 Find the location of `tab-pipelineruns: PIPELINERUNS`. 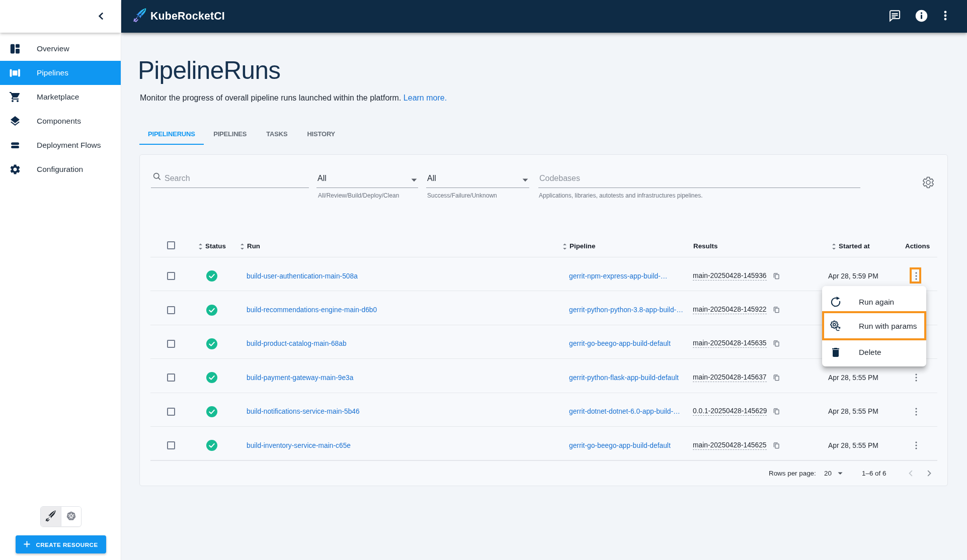

tab-pipelineruns: PIPELINERUNS is located at coordinates (172, 135).